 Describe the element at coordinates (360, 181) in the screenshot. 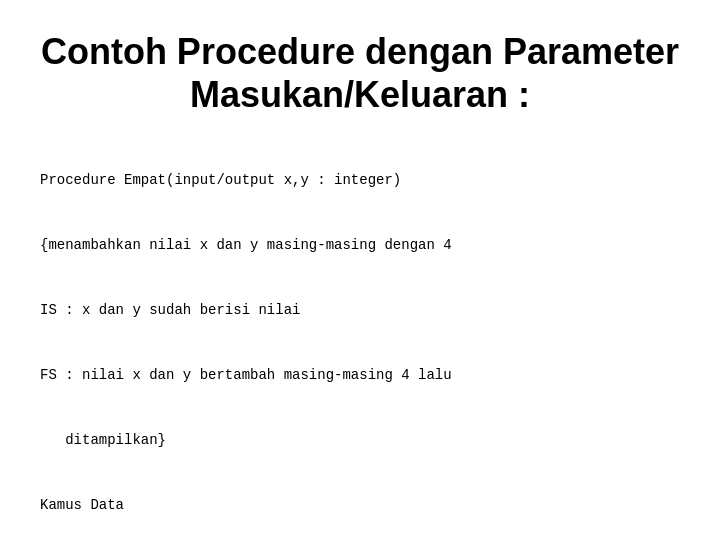

I see `code-line-1: Procedure Empat(input/output x,y : integ…` at that location.